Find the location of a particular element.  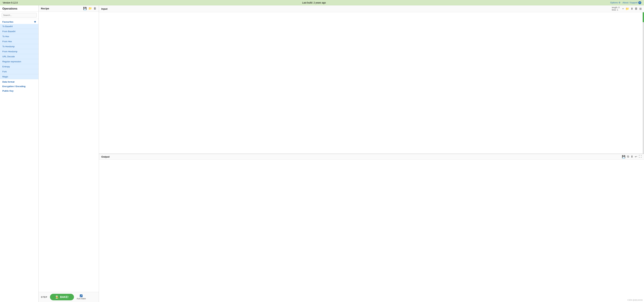

section-header-data-format: Data format is located at coordinates (19, 81).